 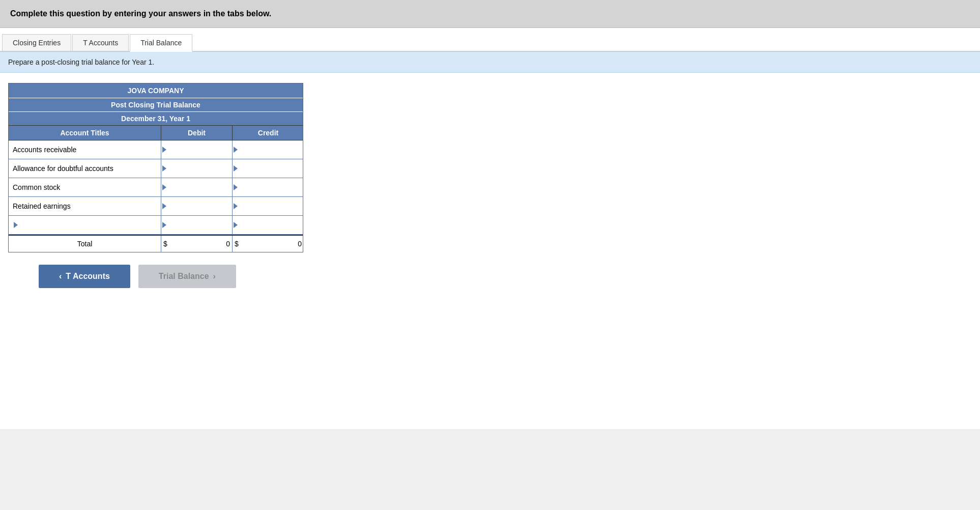 I want to click on account-cell-2: Common stock, so click(x=85, y=187).